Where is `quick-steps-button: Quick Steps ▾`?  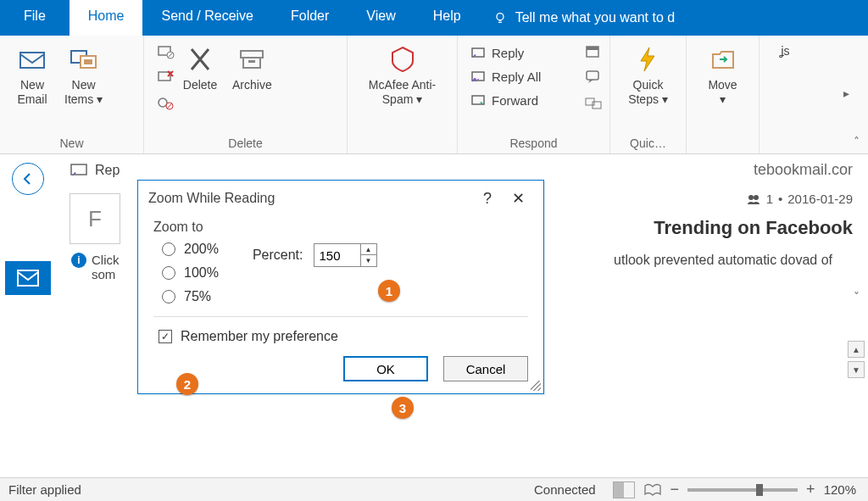
quick-steps-button: Quick Steps ▾ is located at coordinates (648, 75).